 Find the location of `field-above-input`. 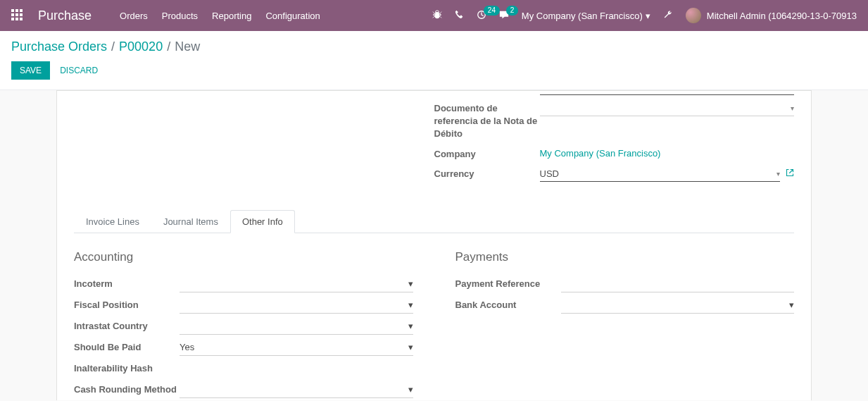

field-above-input is located at coordinates (667, 93).